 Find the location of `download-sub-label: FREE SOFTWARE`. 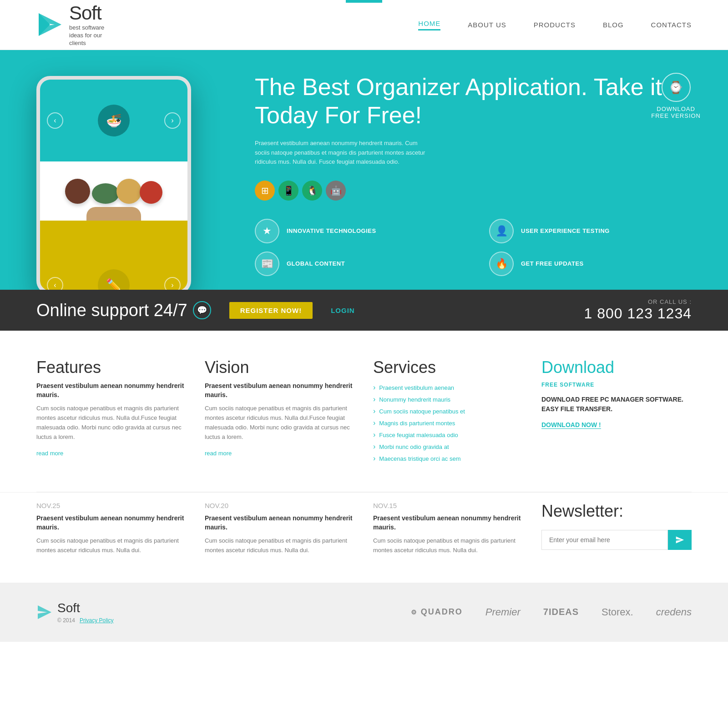

download-sub-label: FREE SOFTWARE is located at coordinates (617, 385).